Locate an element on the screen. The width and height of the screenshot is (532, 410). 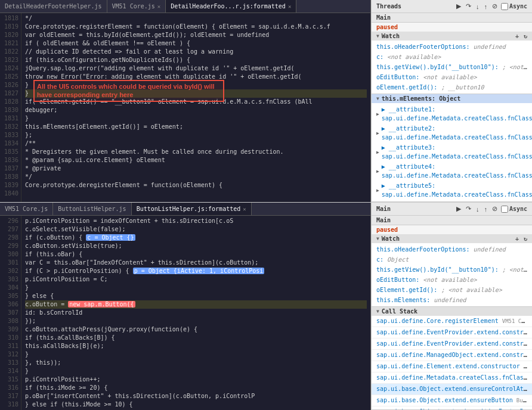
line-num: 1837 is located at coordinates (11, 169).